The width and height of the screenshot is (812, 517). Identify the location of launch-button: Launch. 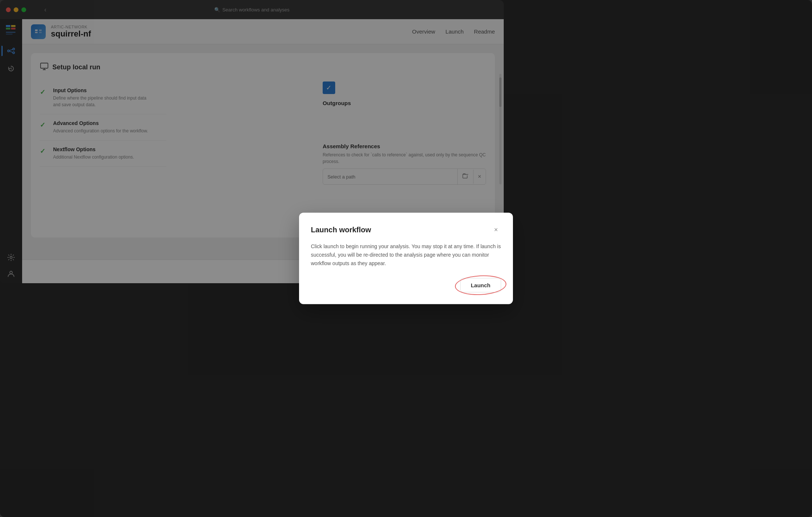
(481, 281).